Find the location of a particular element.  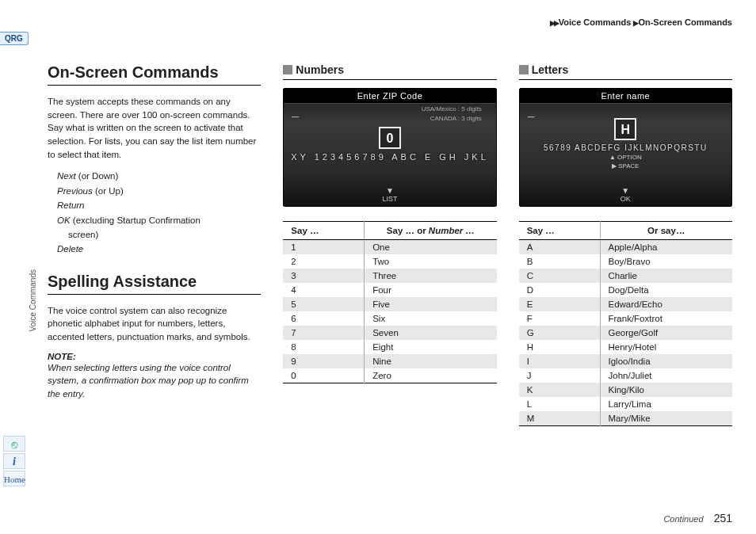

shot-space: ▶ SPACE is located at coordinates (626, 166).